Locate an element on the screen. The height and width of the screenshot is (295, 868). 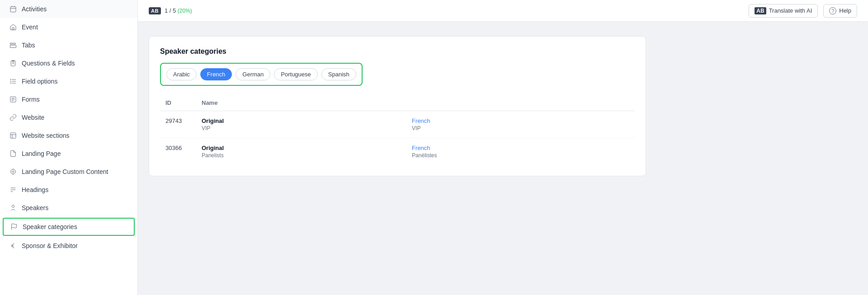
progress-current: 1 is located at coordinates (166, 11).